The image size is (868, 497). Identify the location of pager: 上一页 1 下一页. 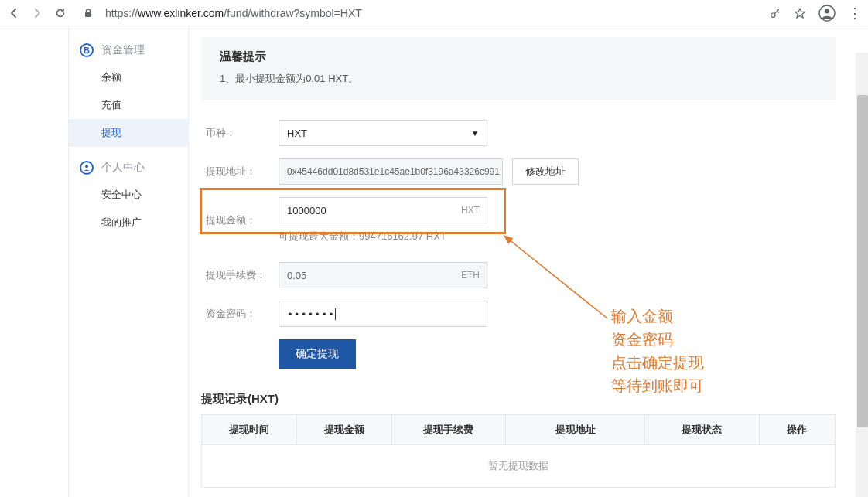
(518, 492).